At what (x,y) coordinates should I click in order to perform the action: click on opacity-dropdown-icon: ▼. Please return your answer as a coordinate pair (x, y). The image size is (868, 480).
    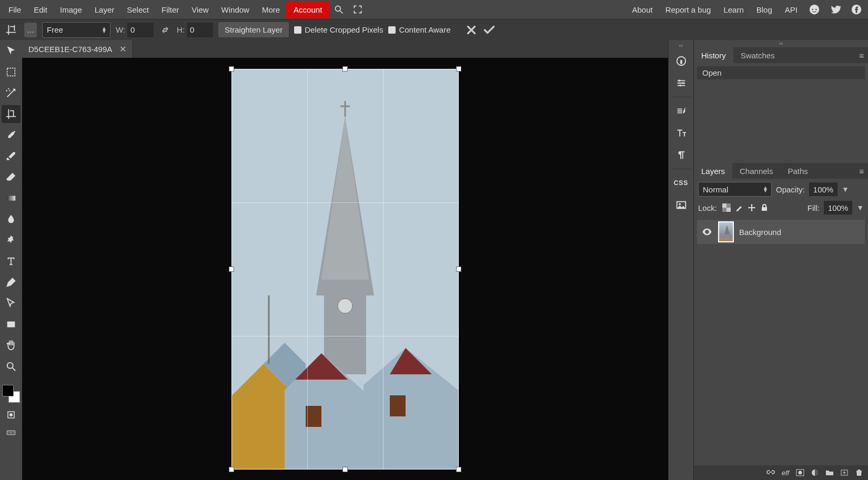
    Looking at the image, I should click on (845, 189).